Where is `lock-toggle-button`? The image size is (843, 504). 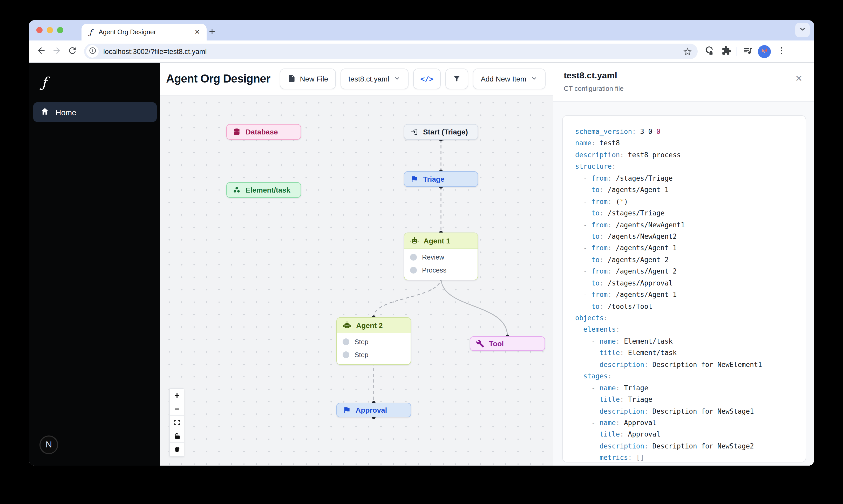 lock-toggle-button is located at coordinates (177, 436).